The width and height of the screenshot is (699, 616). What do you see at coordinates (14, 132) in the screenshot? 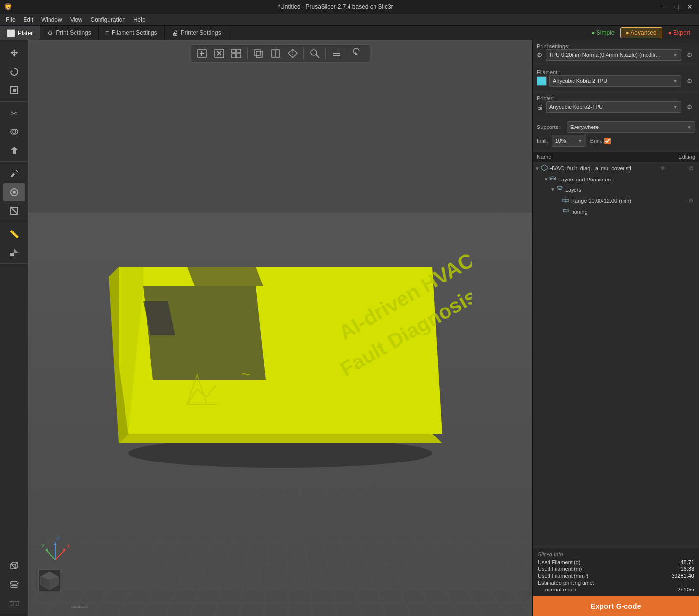
I see `mesh-boolean-tool` at bounding box center [14, 132].